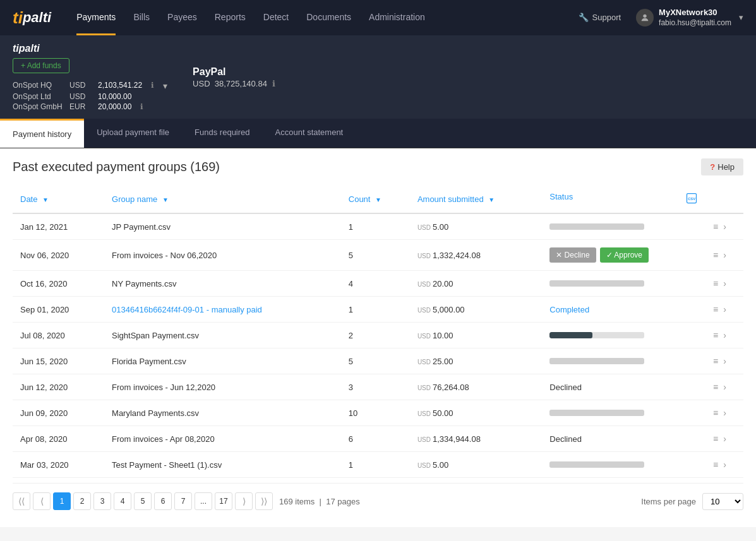 The width and height of the screenshot is (756, 541). What do you see at coordinates (42, 133) in the screenshot?
I see `tab-payment-history: Payment history` at bounding box center [42, 133].